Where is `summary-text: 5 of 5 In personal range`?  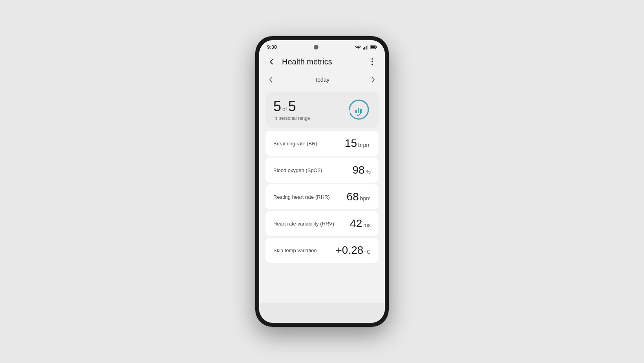
summary-text: 5 of 5 In personal range is located at coordinates (291, 110).